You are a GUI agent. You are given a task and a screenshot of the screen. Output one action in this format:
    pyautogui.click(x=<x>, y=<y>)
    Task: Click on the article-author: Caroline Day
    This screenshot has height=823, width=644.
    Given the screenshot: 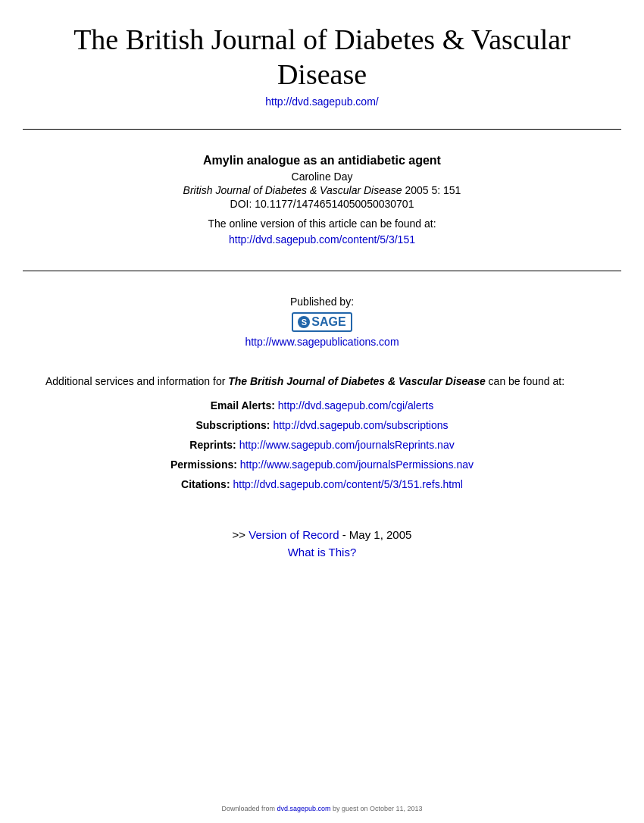 What is the action you would take?
    pyautogui.click(x=322, y=177)
    